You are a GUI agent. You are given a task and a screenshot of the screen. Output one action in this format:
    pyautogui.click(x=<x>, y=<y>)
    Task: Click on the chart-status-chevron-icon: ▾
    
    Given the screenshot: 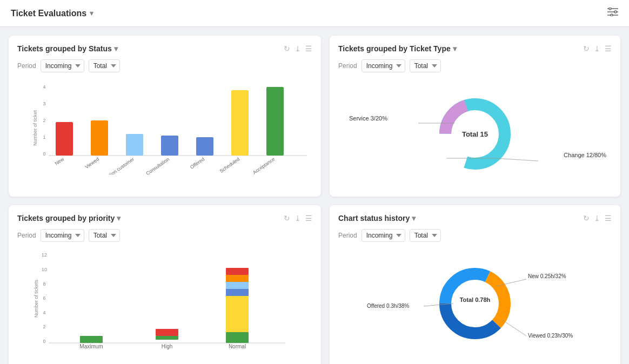 What is the action you would take?
    pyautogui.click(x=414, y=218)
    